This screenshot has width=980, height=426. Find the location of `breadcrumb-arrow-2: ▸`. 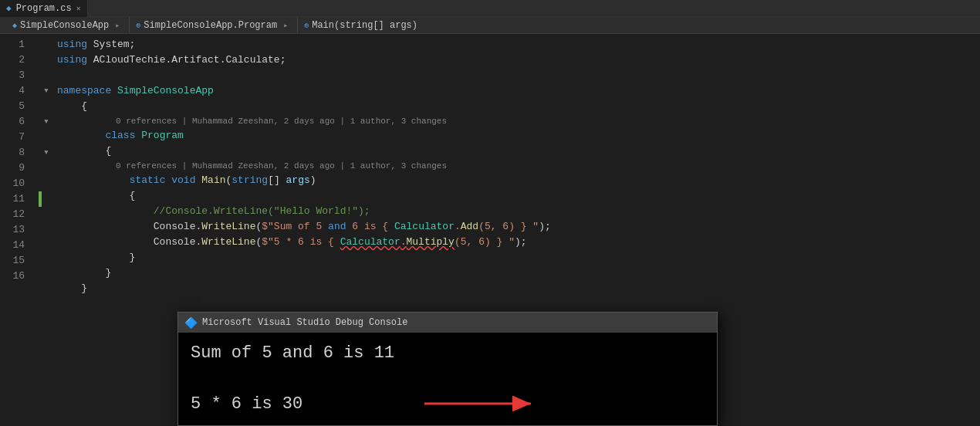

breadcrumb-arrow-2: ▸ is located at coordinates (286, 25).